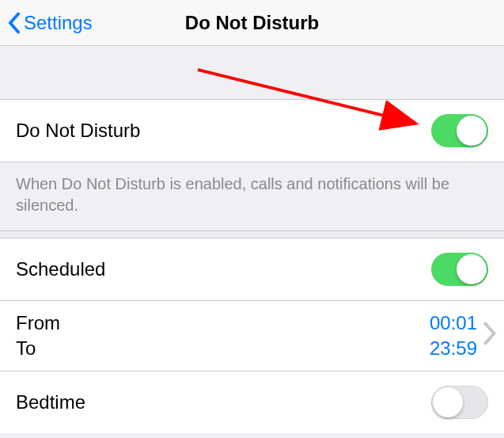 The image size is (504, 438). Describe the element at coordinates (223, 348) in the screenshot. I see `to-label: To` at that location.